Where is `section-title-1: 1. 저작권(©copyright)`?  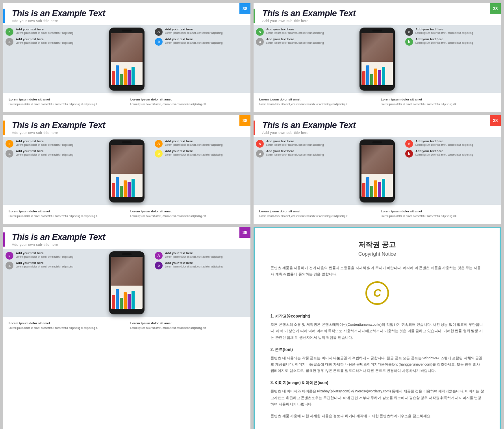
section-title-1: 1. 저작권(©copyright) is located at coordinates (377, 316).